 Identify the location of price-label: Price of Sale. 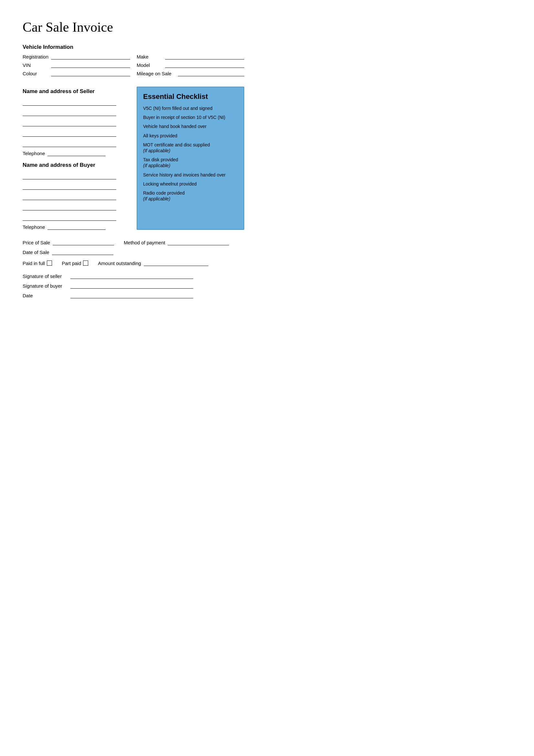
(36, 242).